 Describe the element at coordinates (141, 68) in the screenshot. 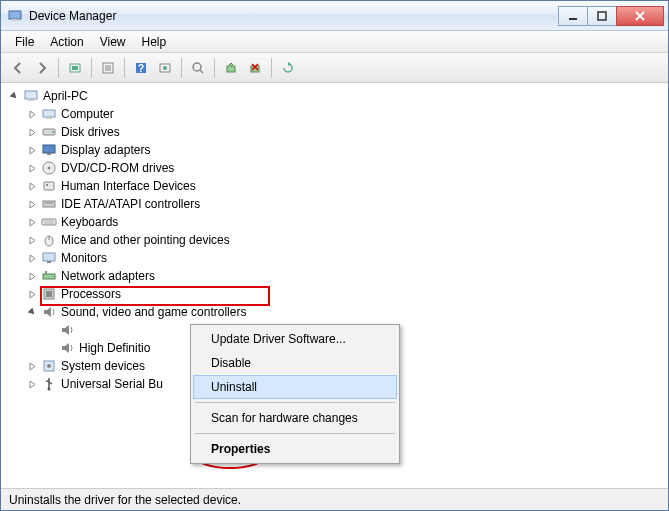

I see `help-button: ?` at that location.